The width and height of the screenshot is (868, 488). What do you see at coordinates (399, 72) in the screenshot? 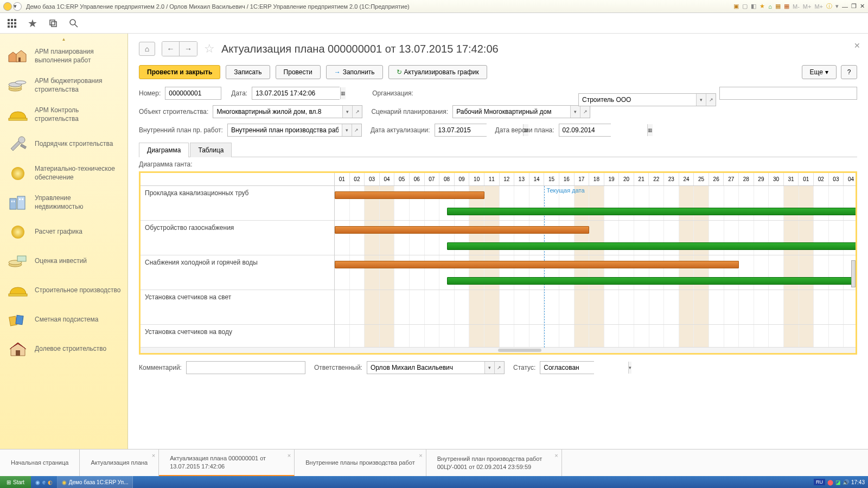
I see `refresh-icon: ↻` at bounding box center [399, 72].